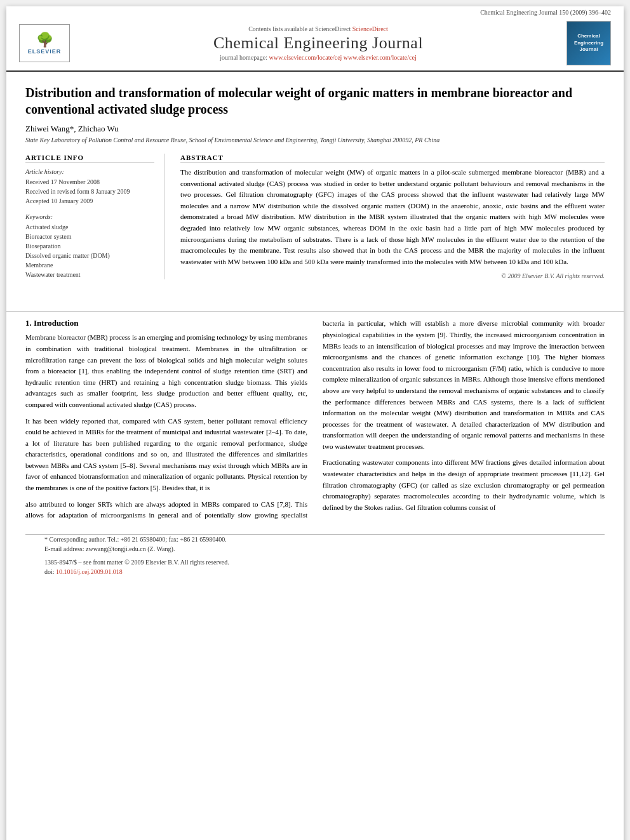 This screenshot has height=840, width=630. I want to click on article-info-abstract: Article Info Article history: Received 1…, so click(315, 217).